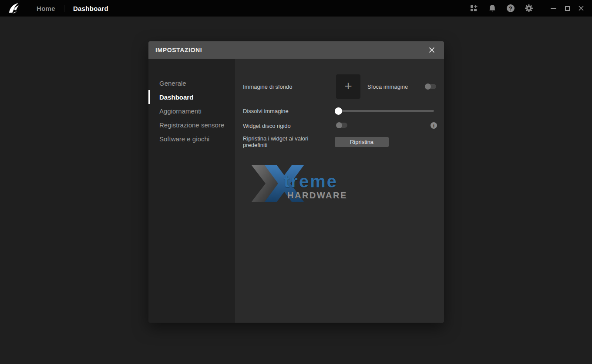 The height and width of the screenshot is (364, 592). Describe the element at coordinates (387, 87) in the screenshot. I see `blur-image-label: Sfoca immagine` at that location.